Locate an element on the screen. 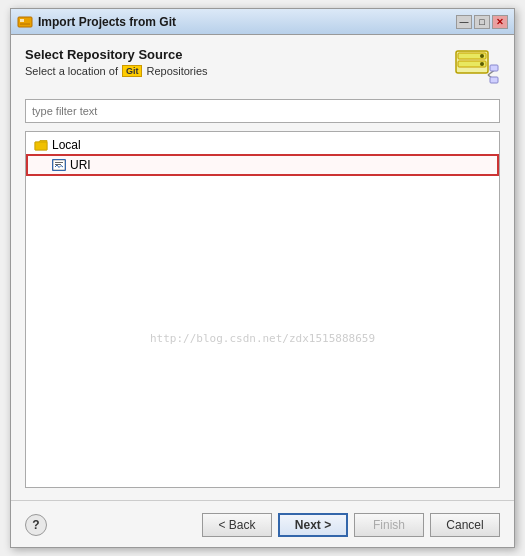 The width and height of the screenshot is (525, 556). back-button: < Back is located at coordinates (237, 525).